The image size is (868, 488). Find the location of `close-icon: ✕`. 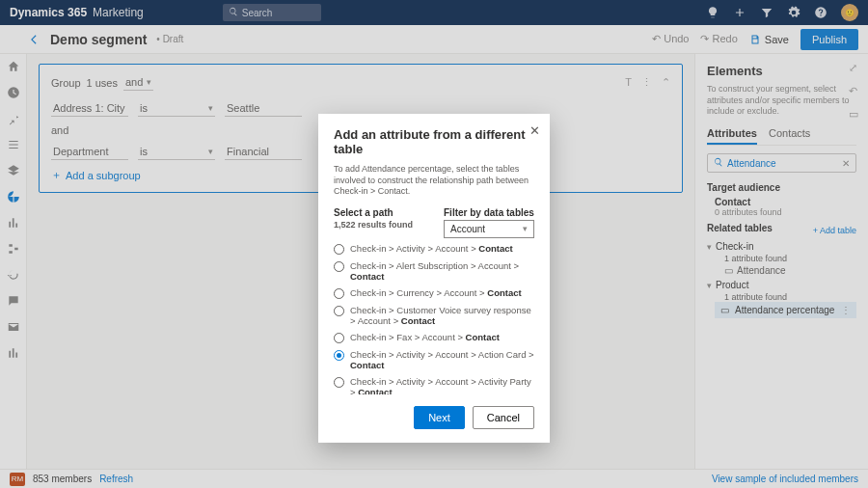

close-icon: ✕ is located at coordinates (534, 131).